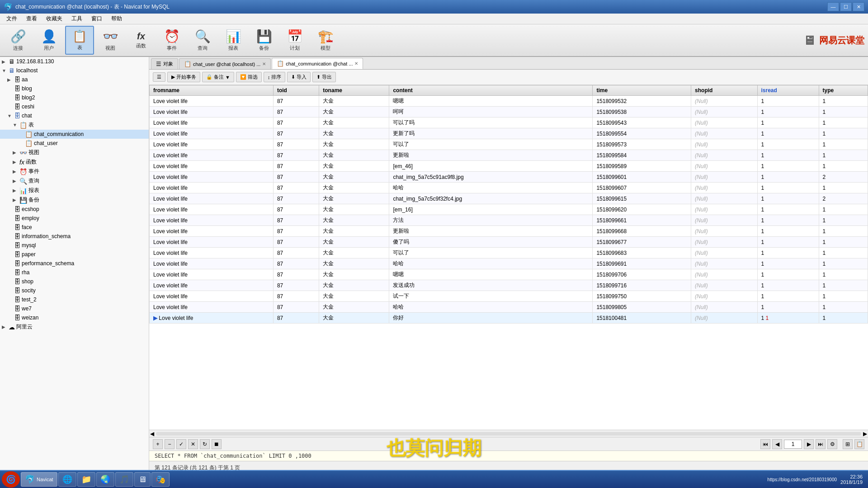  I want to click on tab-objects: ☰ 对象, so click(165, 64).